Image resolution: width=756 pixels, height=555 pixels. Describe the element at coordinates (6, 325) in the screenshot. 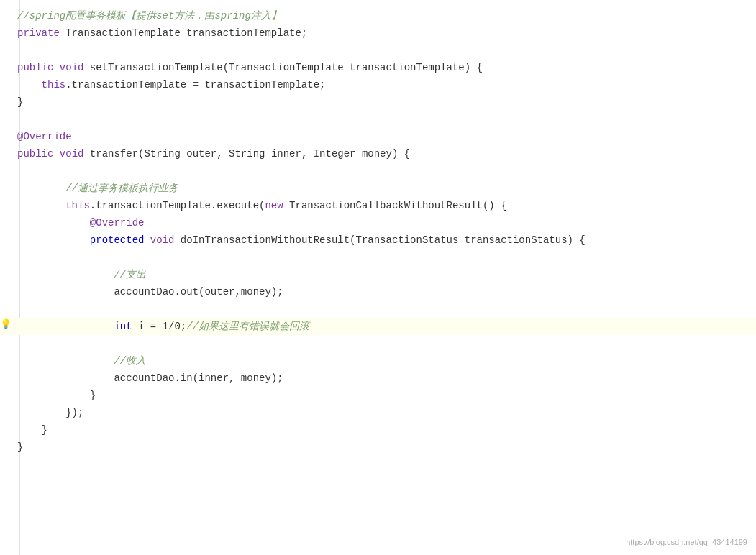

I see `warning-icon: 💡` at that location.